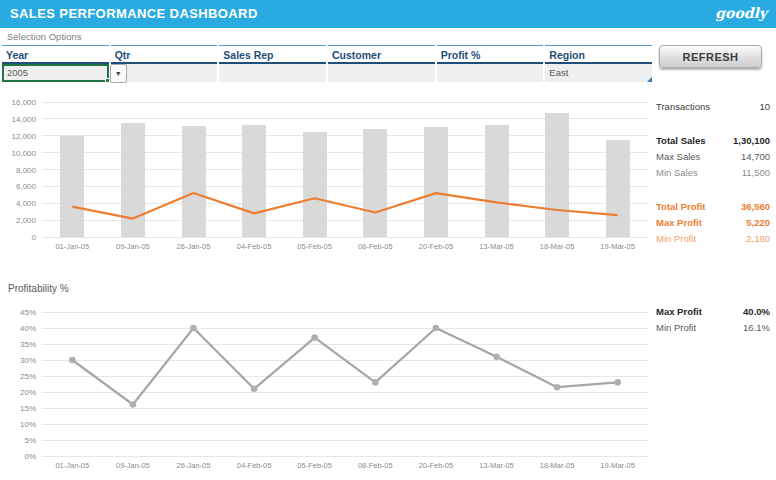 The width and height of the screenshot is (776, 480). Describe the element at coordinates (713, 319) in the screenshot. I see `profitability-summary-panel: Max Profit40.0%Min Profit16.1%` at that location.